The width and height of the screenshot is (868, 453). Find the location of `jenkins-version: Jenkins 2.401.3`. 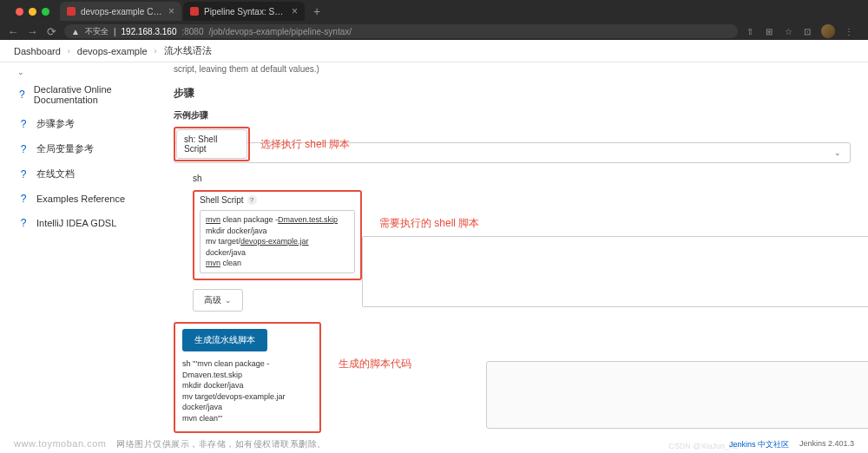

jenkins-version: Jenkins 2.401.3 is located at coordinates (826, 444).